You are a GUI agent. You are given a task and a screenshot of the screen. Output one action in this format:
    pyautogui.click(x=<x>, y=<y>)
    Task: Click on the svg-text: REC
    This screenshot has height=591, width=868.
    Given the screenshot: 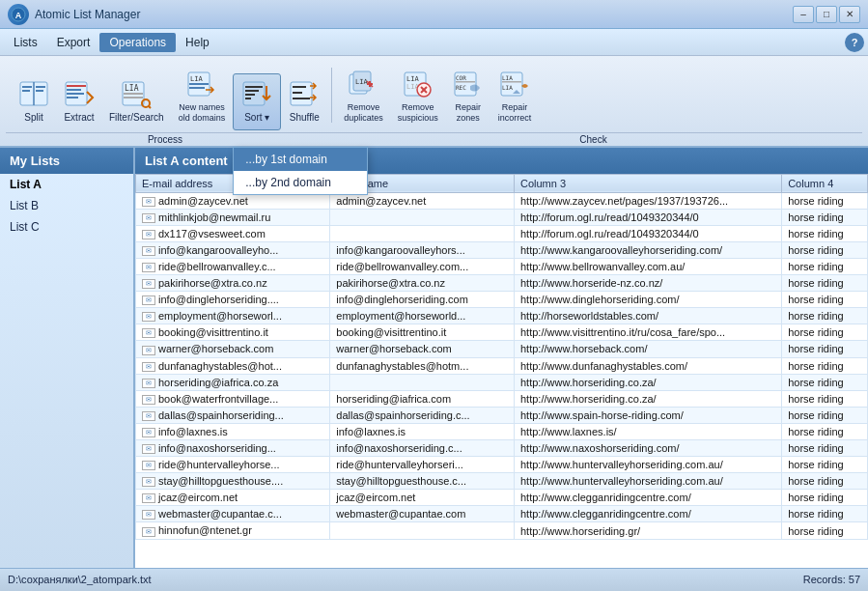 What is the action you would take?
    pyautogui.click(x=462, y=87)
    